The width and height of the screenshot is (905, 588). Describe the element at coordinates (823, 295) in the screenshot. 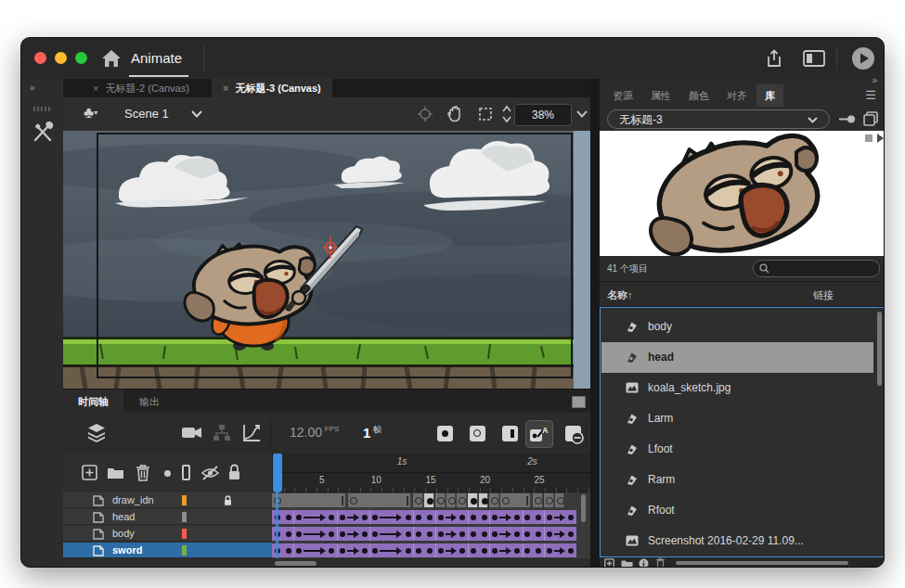

I see `column-linkage: 链接` at that location.